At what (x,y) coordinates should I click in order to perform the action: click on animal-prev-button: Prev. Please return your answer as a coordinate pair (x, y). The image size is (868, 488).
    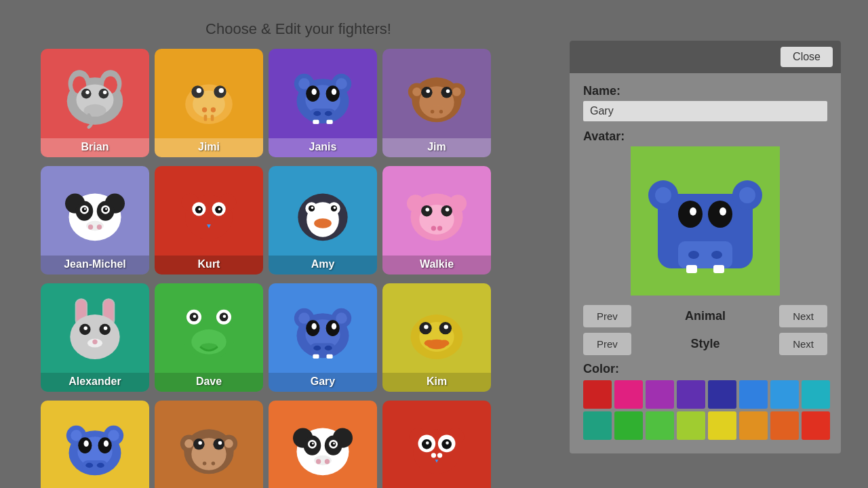
    Looking at the image, I should click on (608, 316).